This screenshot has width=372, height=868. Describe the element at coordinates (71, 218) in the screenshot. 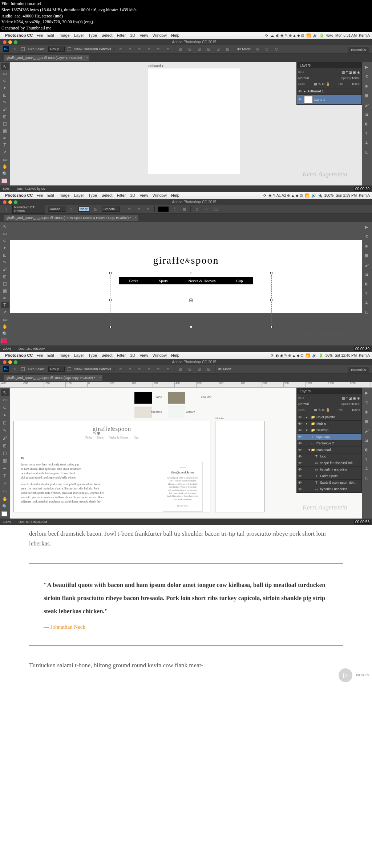

I see `document-tab: giraffe_and_spoon_A_01.psd @ 200% (Forks…` at that location.